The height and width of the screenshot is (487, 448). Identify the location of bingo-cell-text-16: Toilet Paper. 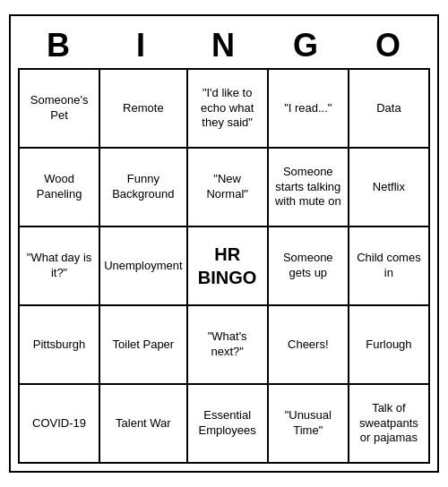
(143, 346).